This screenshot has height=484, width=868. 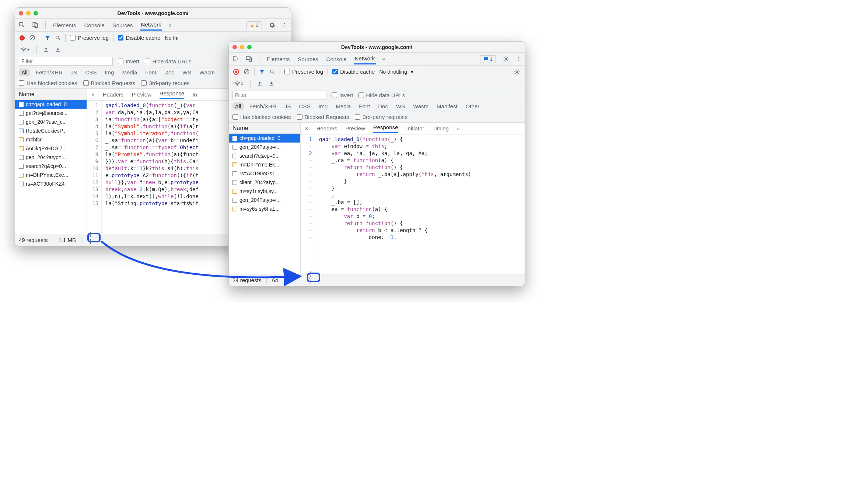 What do you see at coordinates (441, 128) in the screenshot?
I see `tab-timing: Timing` at bounding box center [441, 128].